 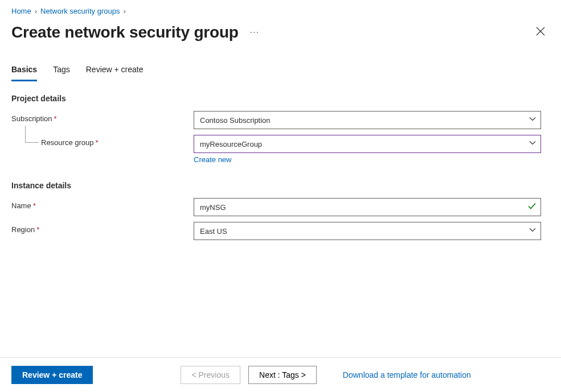 What do you see at coordinates (22, 206) in the screenshot?
I see `label-name: Name` at bounding box center [22, 206].